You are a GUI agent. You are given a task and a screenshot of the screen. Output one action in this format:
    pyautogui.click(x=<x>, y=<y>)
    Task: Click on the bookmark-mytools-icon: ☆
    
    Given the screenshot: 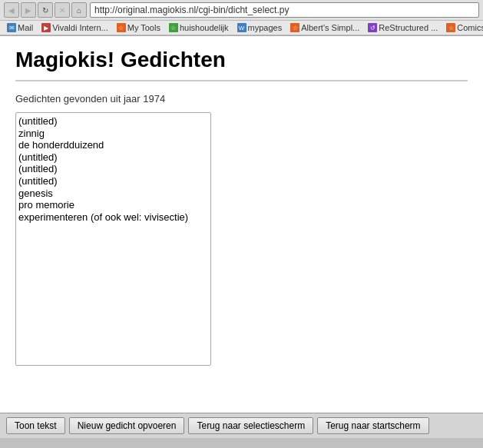 What is the action you would take?
    pyautogui.click(x=121, y=28)
    